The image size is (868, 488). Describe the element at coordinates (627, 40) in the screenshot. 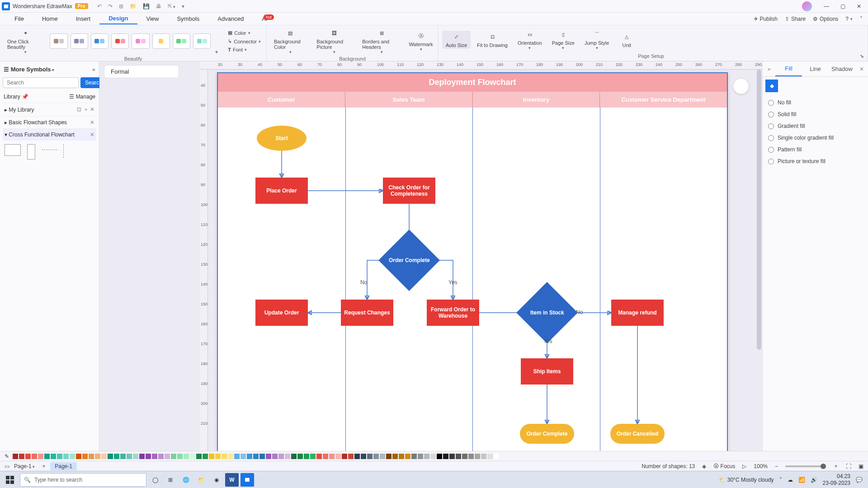

I see `unit-button: △Unit` at that location.